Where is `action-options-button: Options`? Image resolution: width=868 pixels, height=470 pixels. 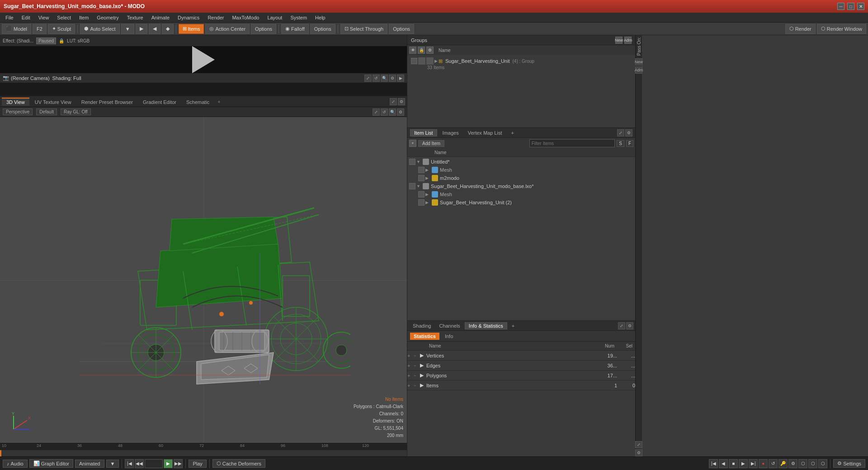 action-options-button: Options is located at coordinates (264, 29).